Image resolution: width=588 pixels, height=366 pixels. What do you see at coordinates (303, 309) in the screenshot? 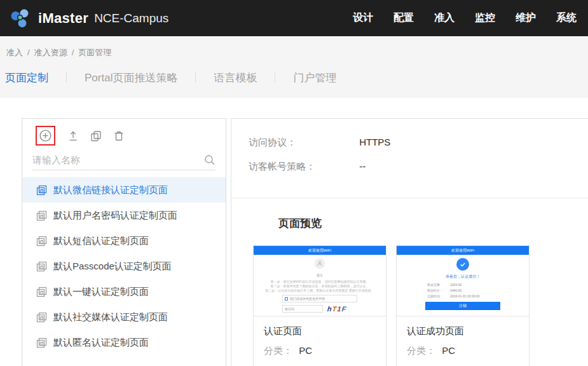
I see `mini-captcha-input: 验证码` at bounding box center [303, 309].